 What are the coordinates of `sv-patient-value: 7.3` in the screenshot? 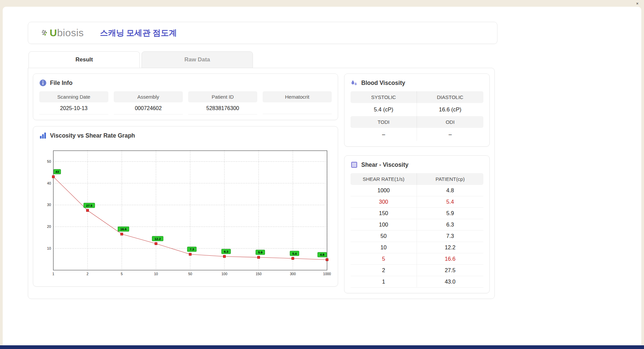 It's located at (450, 236).